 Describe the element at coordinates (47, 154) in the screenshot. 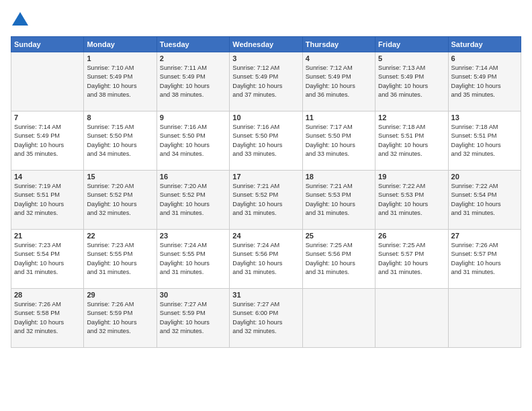

I see `cell-line: and 35 minutes.` at that location.